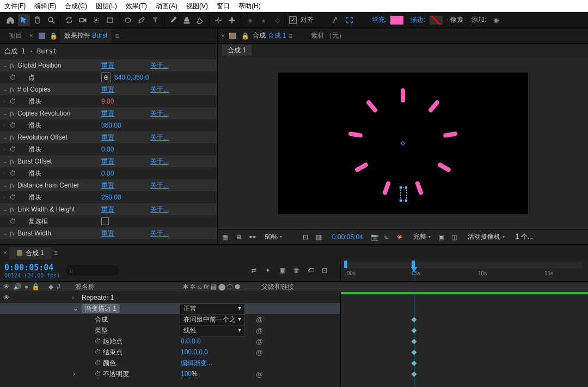 Image resolution: width=588 pixels, height=387 pixels. Describe the element at coordinates (223, 36) in the screenshot. I see `close-icon: ×` at that location.